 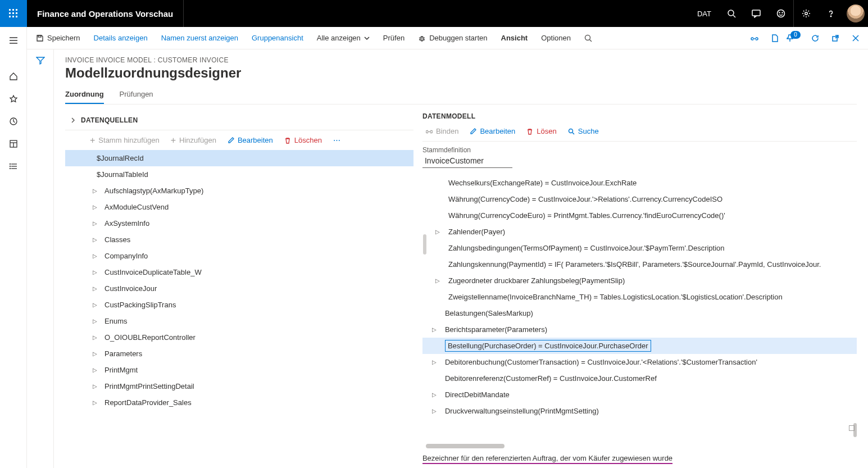 I want to click on dm-edit-button: Bearbeiten, so click(x=492, y=131).